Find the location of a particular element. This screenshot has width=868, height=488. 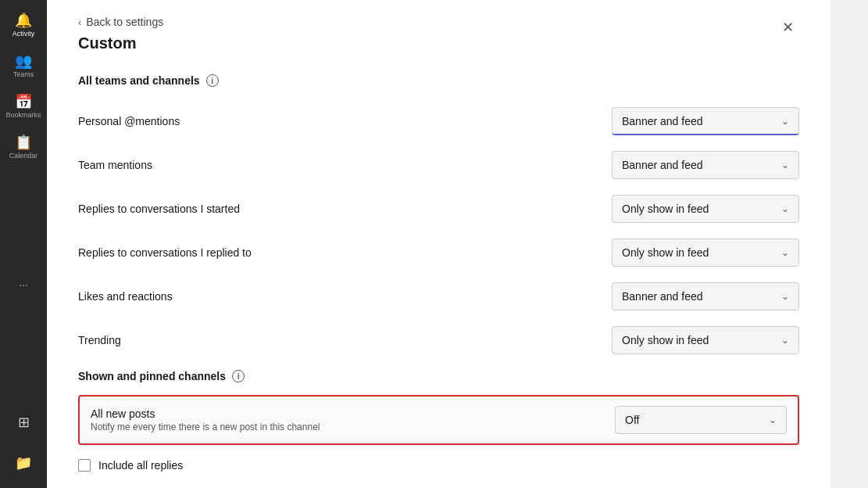

sidebar-item-files: 📁 is located at coordinates (23, 463).